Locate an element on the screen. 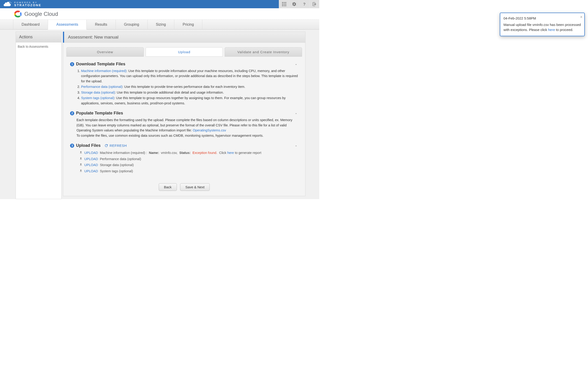 This screenshot has width=588, height=367. subtabs: Overview Upload Validate and Create Inve… is located at coordinates (184, 52).